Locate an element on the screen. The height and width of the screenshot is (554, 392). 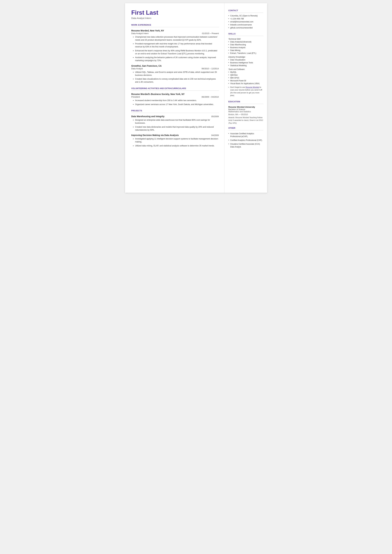
bullet-item: Utilized data mining, OLAP, and statisti… is located at coordinates (176, 146).